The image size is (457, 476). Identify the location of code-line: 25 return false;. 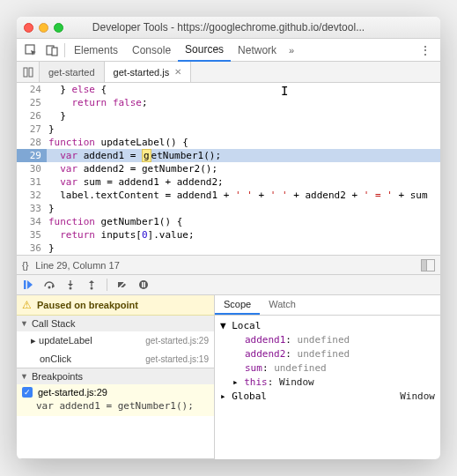
(229, 102).